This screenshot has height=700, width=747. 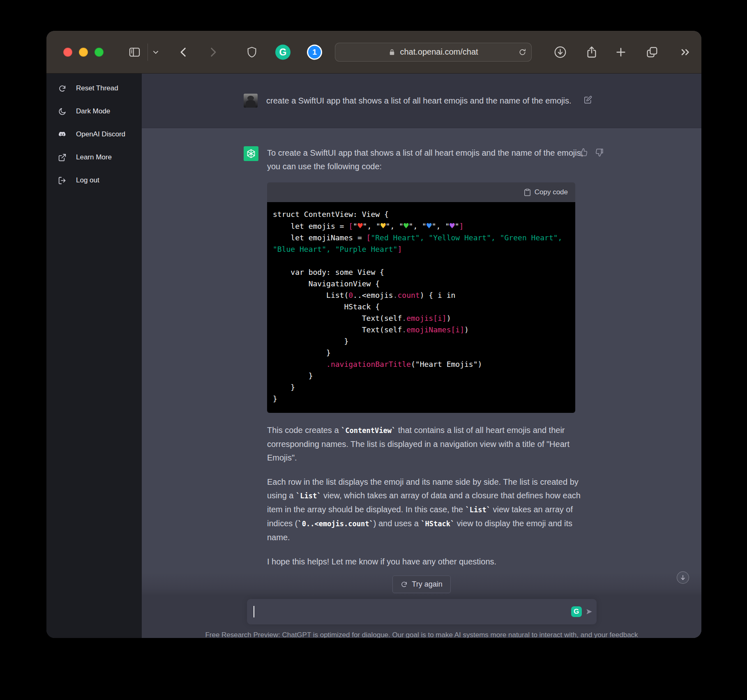 What do you see at coordinates (421, 249) in the screenshot?
I see `code-line: "Blue Heart", "Purple Heart"]` at bounding box center [421, 249].